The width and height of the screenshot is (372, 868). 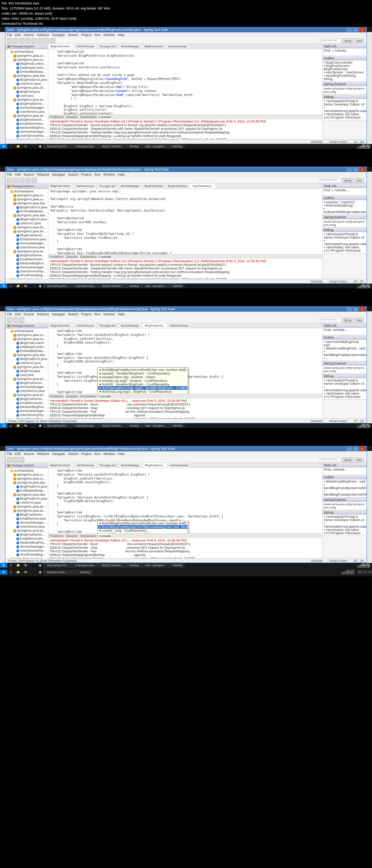 What do you see at coordinates (43, 35) in the screenshot?
I see `menu-refactor: Refactor` at bounding box center [43, 35].